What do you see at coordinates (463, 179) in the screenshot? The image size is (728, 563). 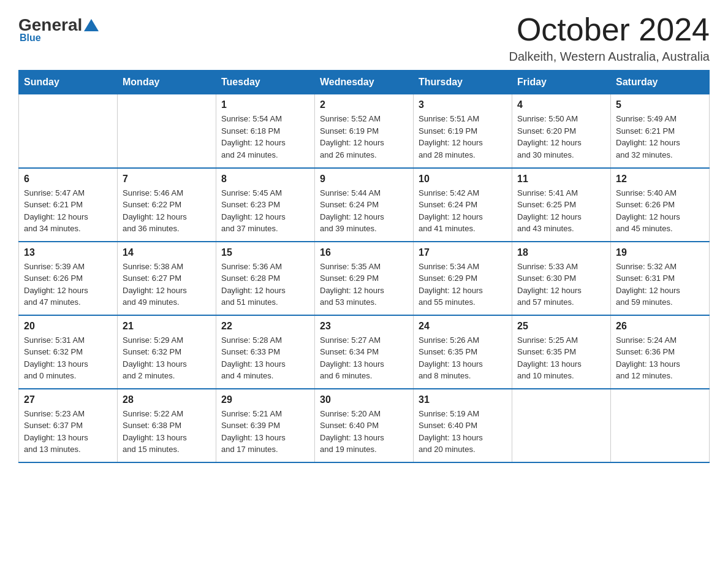 I see `day-number: 10` at bounding box center [463, 179].